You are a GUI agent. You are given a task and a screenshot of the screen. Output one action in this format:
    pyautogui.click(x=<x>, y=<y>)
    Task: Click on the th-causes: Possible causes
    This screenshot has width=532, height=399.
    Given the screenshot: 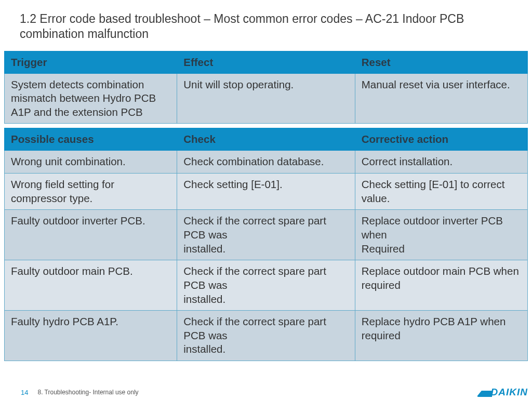 What is the action you would take?
    pyautogui.click(x=91, y=139)
    